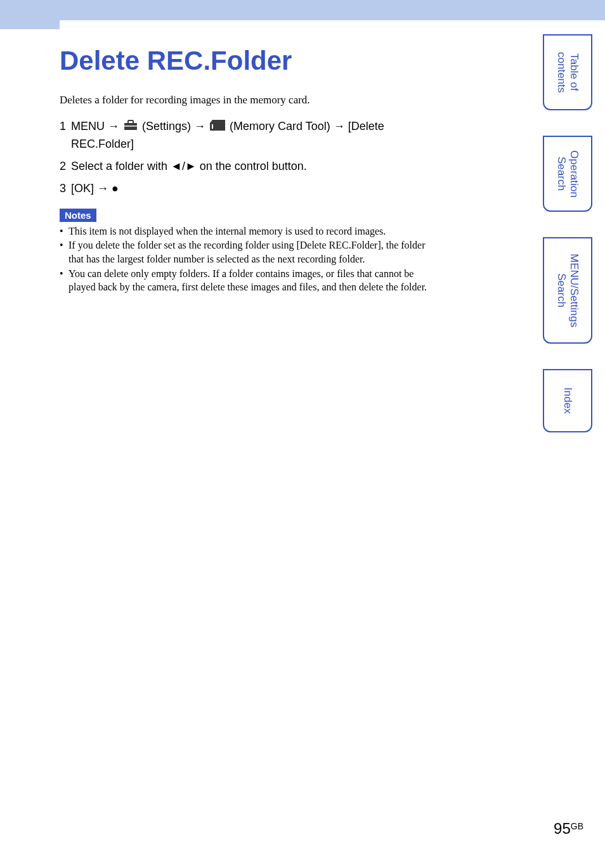 The width and height of the screenshot is (605, 868). What do you see at coordinates (251, 189) in the screenshot?
I see `step-body: [OK] → ●` at bounding box center [251, 189].